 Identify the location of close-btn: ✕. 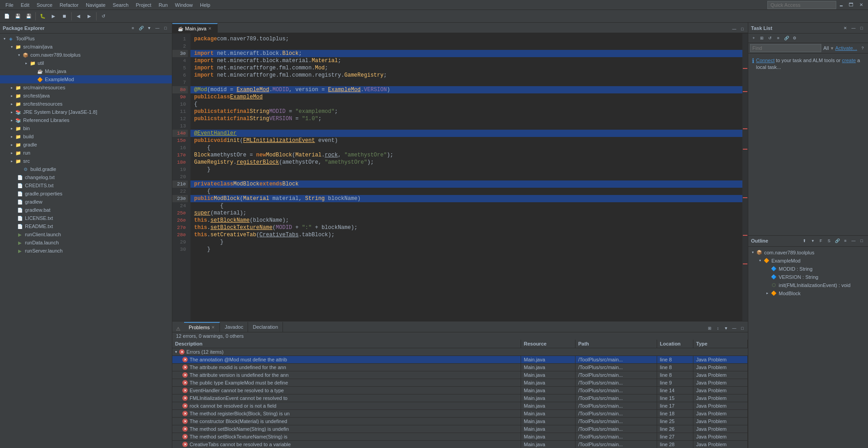
(861, 5).